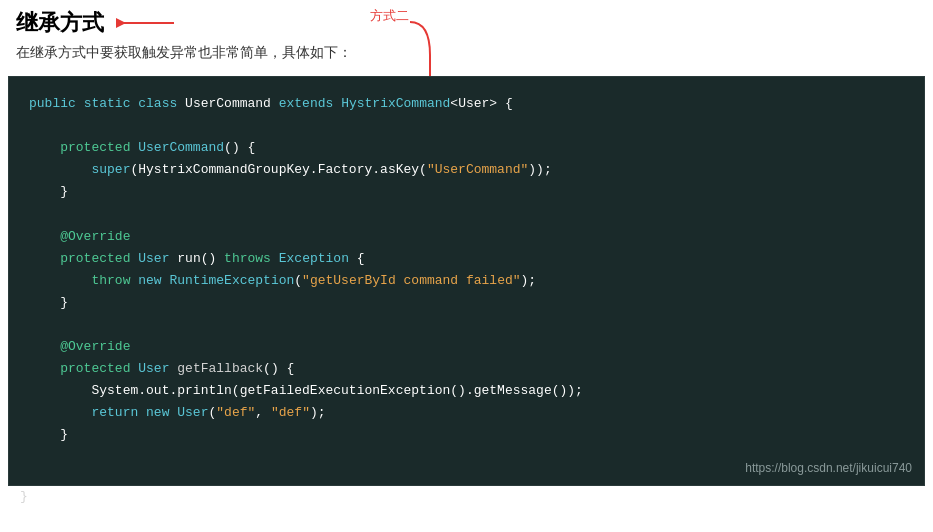 This screenshot has width=933, height=532. I want to click on code-line-12: @Override, so click(466, 347).